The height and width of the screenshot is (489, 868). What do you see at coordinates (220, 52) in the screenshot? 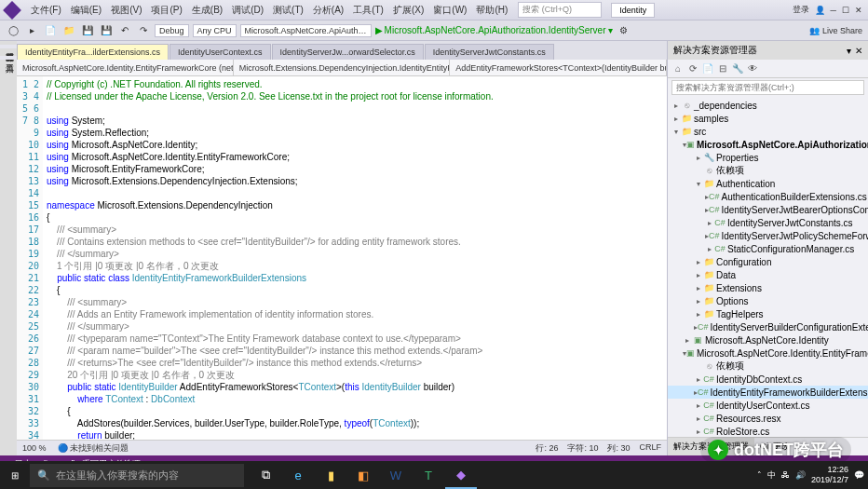
I see `document-tab: IdentityUserContext.cs` at bounding box center [220, 52].